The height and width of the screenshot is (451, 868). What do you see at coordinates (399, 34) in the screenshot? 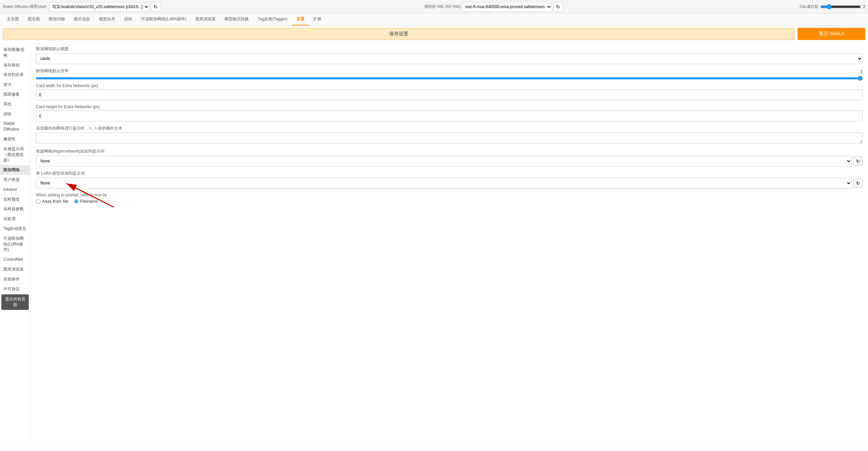
I see `save-settings-button: 保存设置` at bounding box center [399, 34].